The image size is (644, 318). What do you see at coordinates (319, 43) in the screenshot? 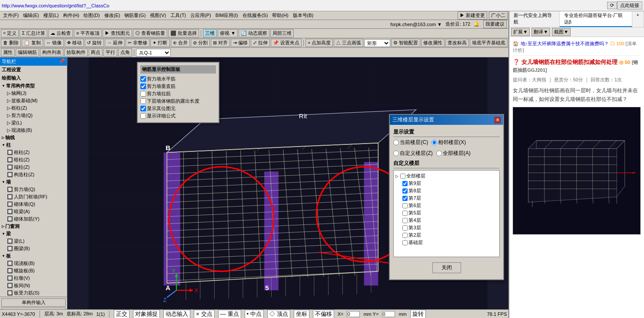
I see `add-height-btn: + 点加高度` at bounding box center [319, 43].